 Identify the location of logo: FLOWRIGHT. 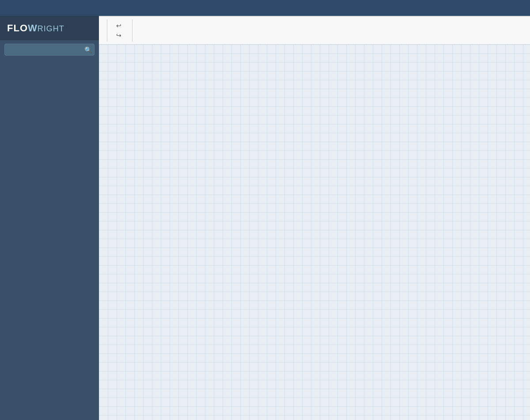
(36, 28).